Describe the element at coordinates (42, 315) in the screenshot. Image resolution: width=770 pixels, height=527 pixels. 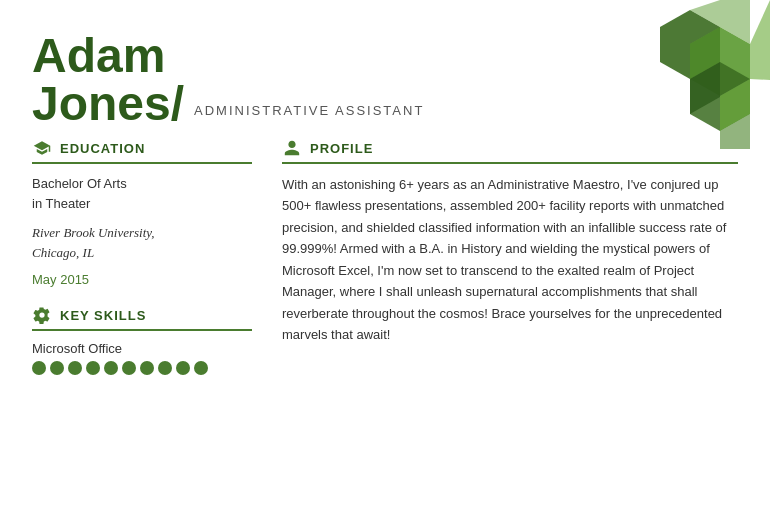
I see `skills-icon` at that location.